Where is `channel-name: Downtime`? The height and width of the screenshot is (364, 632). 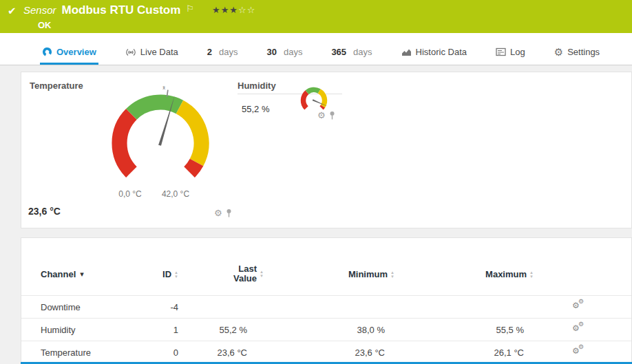 channel-name: Downtime is located at coordinates (94, 307).